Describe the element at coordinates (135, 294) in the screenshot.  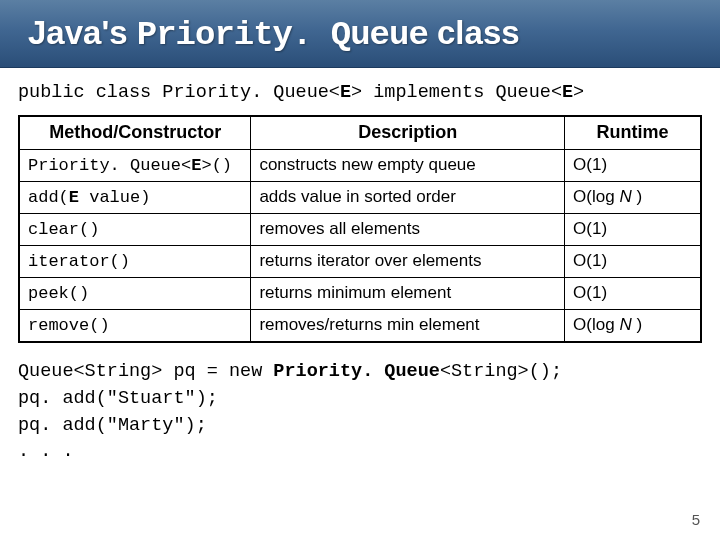
I see `cell-method: peek()` at that location.